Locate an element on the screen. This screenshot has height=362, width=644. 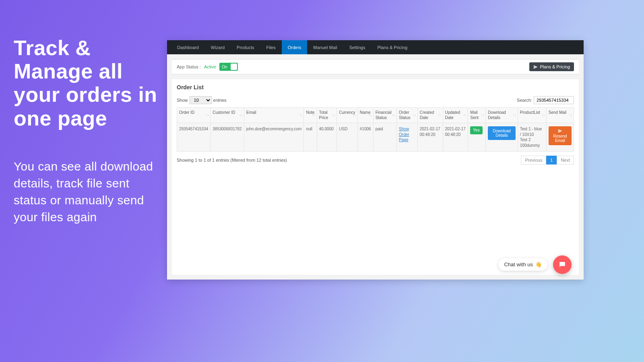
table-controls: Show 10 entries Search: is located at coordinates (375, 100).